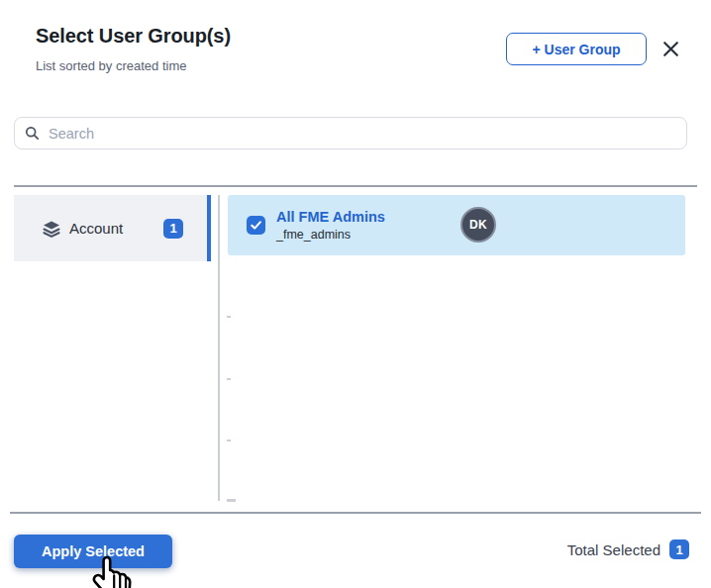 This screenshot has width=711, height=588. I want to click on top-divider, so click(356, 186).